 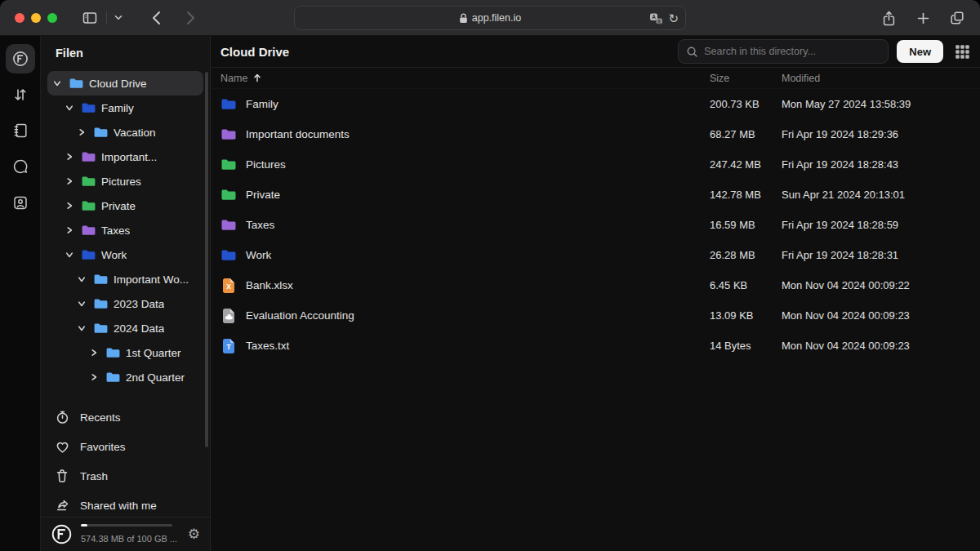 I want to click on chat-icon, so click(x=20, y=167).